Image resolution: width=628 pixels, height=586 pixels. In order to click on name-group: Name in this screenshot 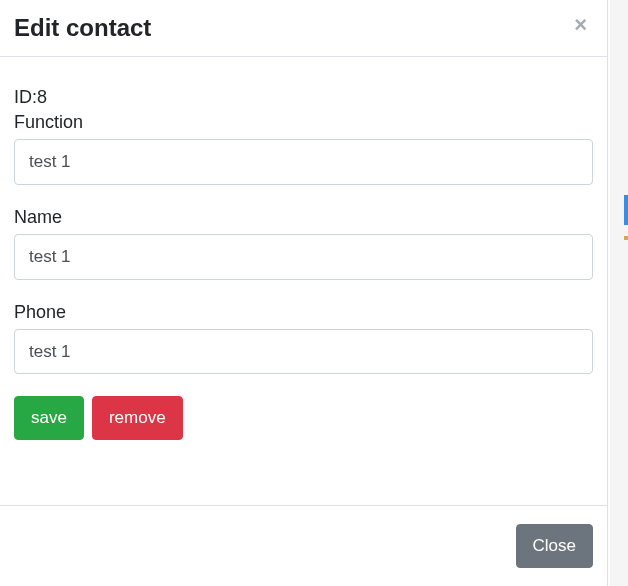, I will do `click(304, 244)`.